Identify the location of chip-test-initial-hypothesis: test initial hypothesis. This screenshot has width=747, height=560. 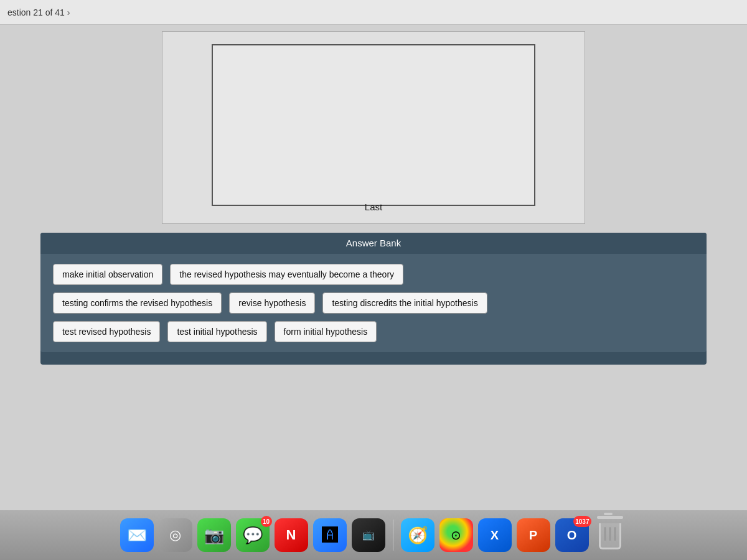
(217, 332).